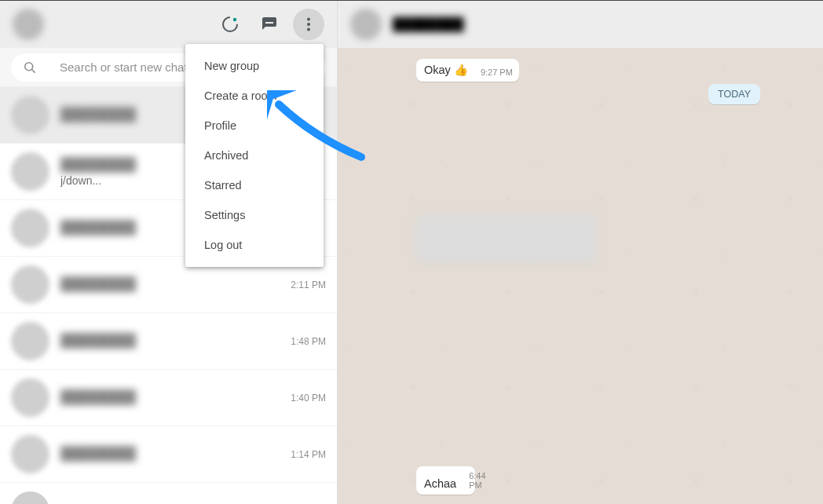  Describe the element at coordinates (254, 245) in the screenshot. I see `menu-item-log-out: Log out` at that location.